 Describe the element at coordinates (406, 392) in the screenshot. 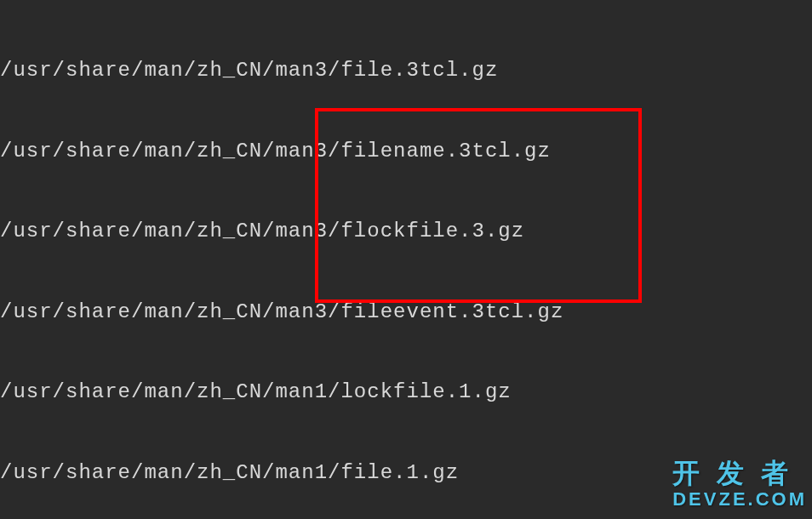

I see `output-line: /usr/share/man/zh_CN/man1/lockfile.1.gz` at that location.